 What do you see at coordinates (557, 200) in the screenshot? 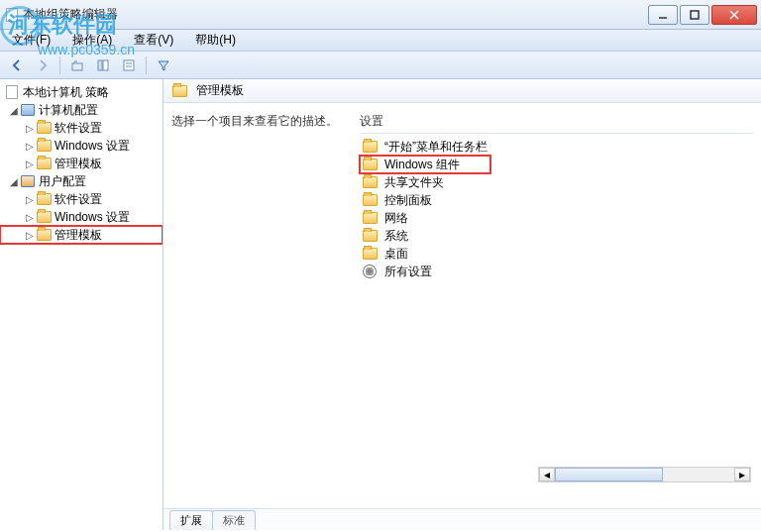
I see `list-item-control-panel: 控制面板` at bounding box center [557, 200].